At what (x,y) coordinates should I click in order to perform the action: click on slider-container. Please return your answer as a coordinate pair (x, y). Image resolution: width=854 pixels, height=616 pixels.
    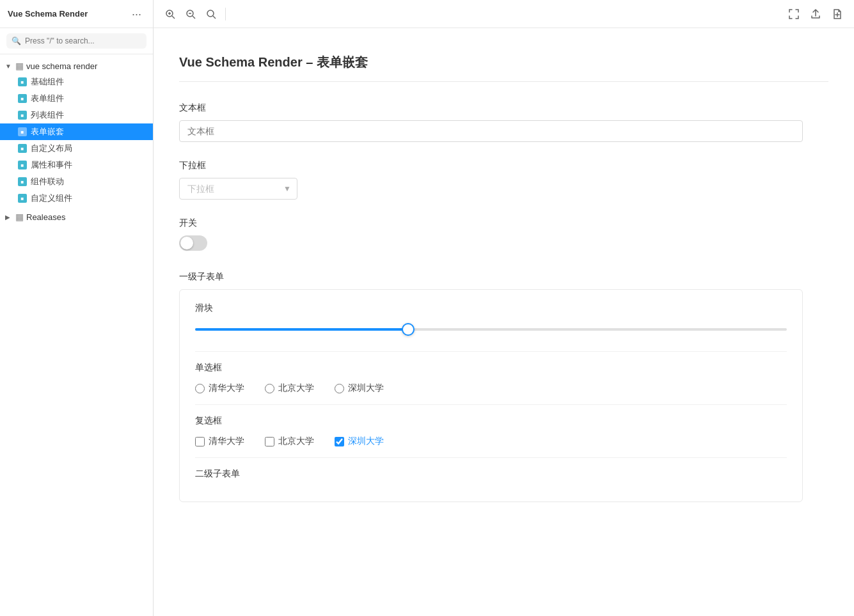
    Looking at the image, I should click on (491, 329).